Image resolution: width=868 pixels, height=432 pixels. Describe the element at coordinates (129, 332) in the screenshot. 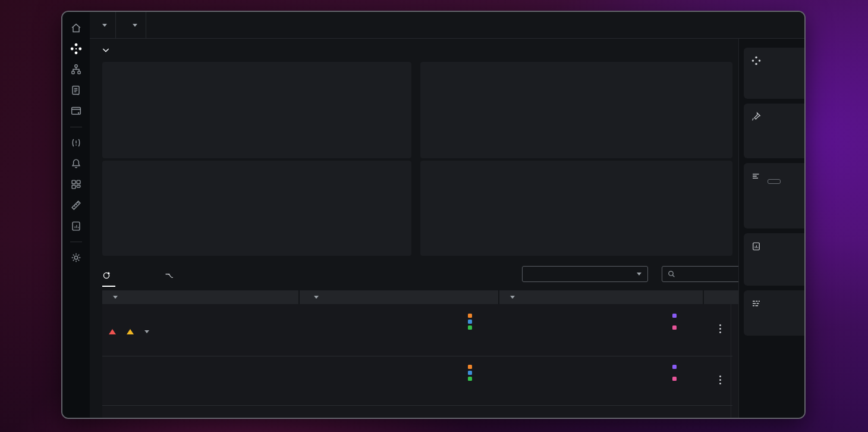

I see `alert-badges` at that location.